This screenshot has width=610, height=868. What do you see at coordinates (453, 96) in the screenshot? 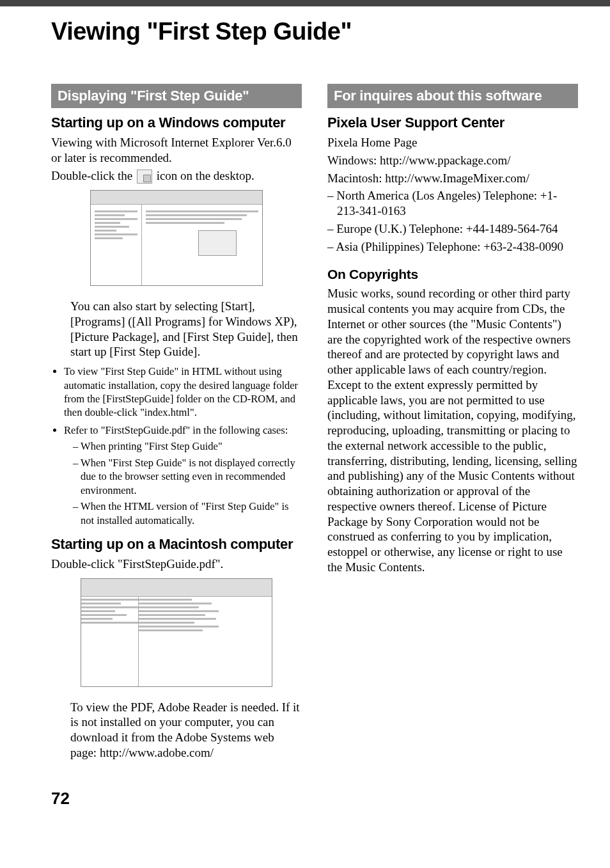
I see `section-header-inquiries: For inquires about this software` at bounding box center [453, 96].